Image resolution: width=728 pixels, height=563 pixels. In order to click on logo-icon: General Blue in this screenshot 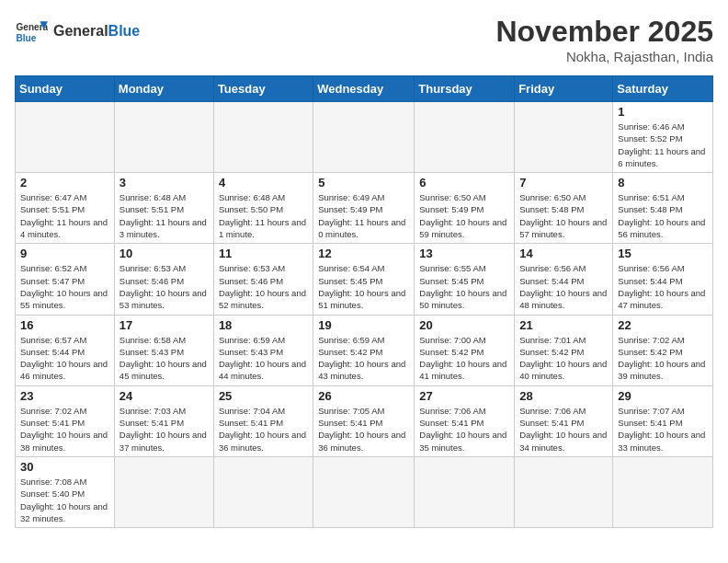, I will do `click(31, 31)`.